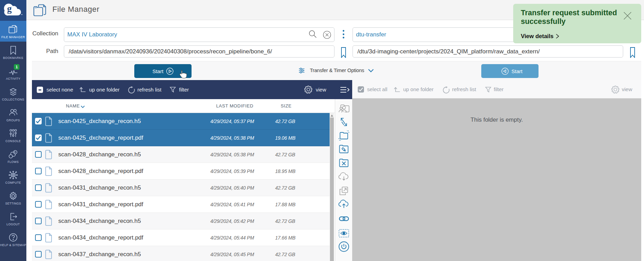  What do you see at coordinates (9, 9) in the screenshot?
I see `svg-text: g` at bounding box center [9, 9].